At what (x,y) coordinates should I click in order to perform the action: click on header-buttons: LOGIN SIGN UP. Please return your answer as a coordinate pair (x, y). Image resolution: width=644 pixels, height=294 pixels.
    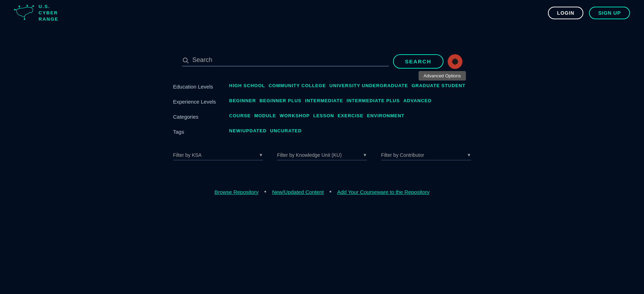
    Looking at the image, I should click on (589, 13).